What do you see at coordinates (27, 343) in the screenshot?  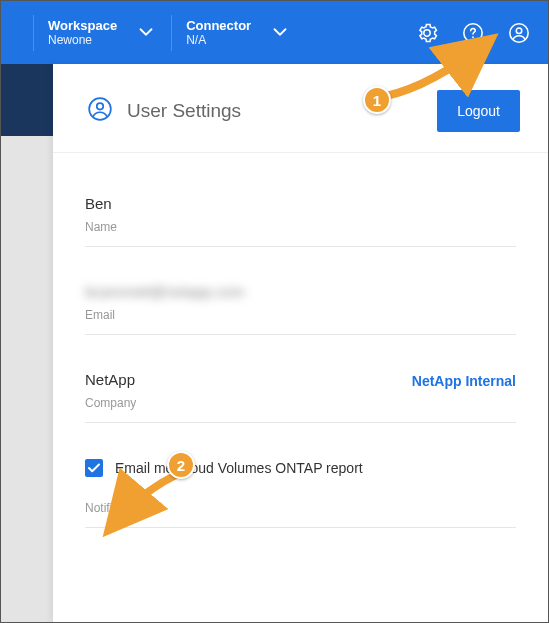 I see `left-gutter` at bounding box center [27, 343].